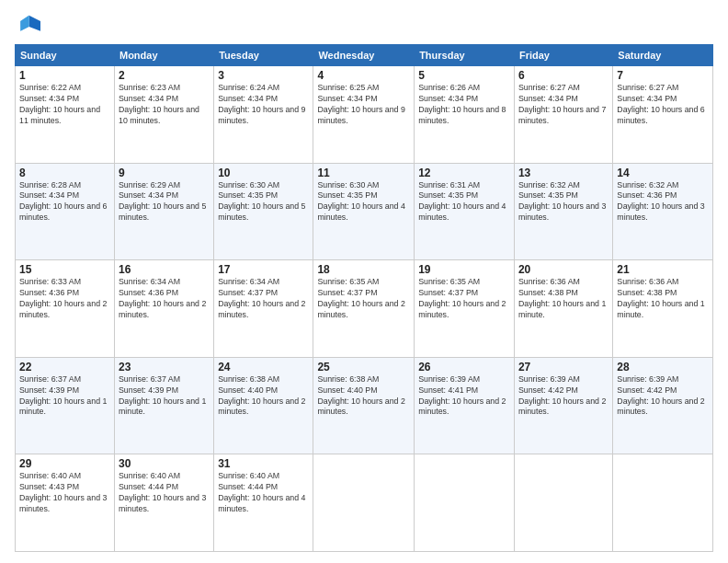  What do you see at coordinates (364, 24) in the screenshot?
I see `header` at bounding box center [364, 24].